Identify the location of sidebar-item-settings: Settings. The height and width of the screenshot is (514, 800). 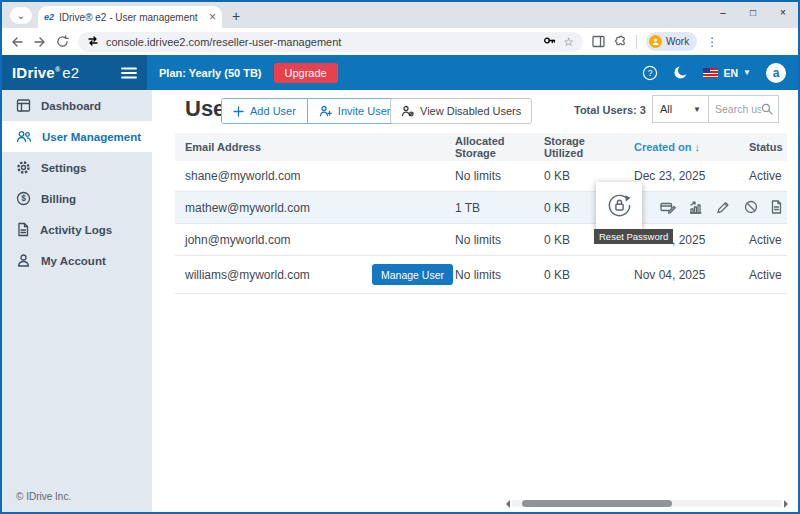
(77, 168).